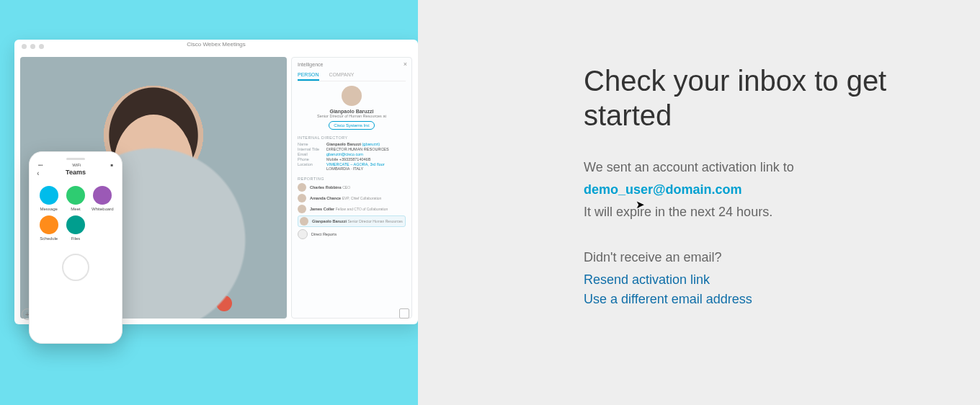  Describe the element at coordinates (76, 248) in the screenshot. I see `phone-mockup: ••• WiFi ■ ‹ Teams Message Meet Whiteboa…` at that location.